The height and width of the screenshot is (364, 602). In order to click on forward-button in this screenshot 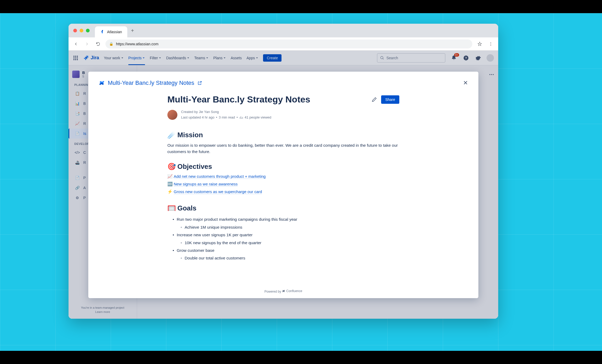, I will do `click(87, 44)`.